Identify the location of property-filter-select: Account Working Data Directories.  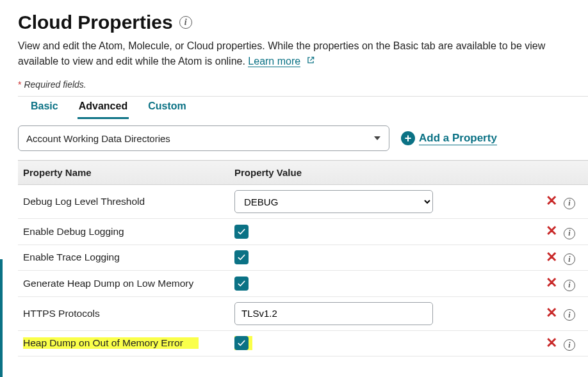
(204, 138).